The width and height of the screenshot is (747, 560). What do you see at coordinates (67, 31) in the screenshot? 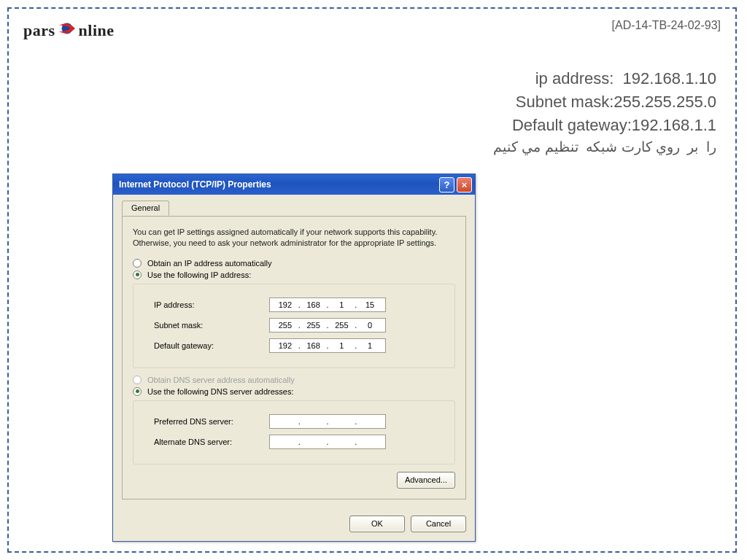
I see `globe-swirl-icon` at bounding box center [67, 31].